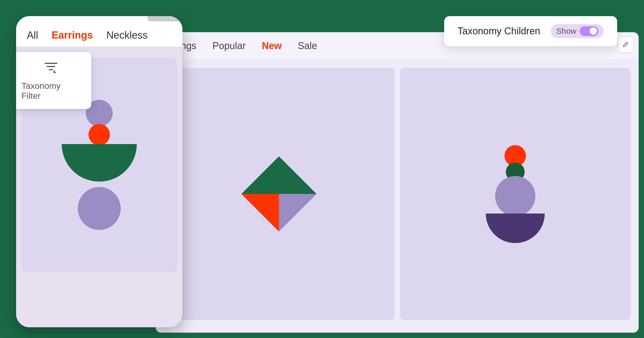 Image resolution: width=644 pixels, height=338 pixels. I want to click on taxonomy-filter-tooltip: Taxonomy Filter, so click(54, 80).